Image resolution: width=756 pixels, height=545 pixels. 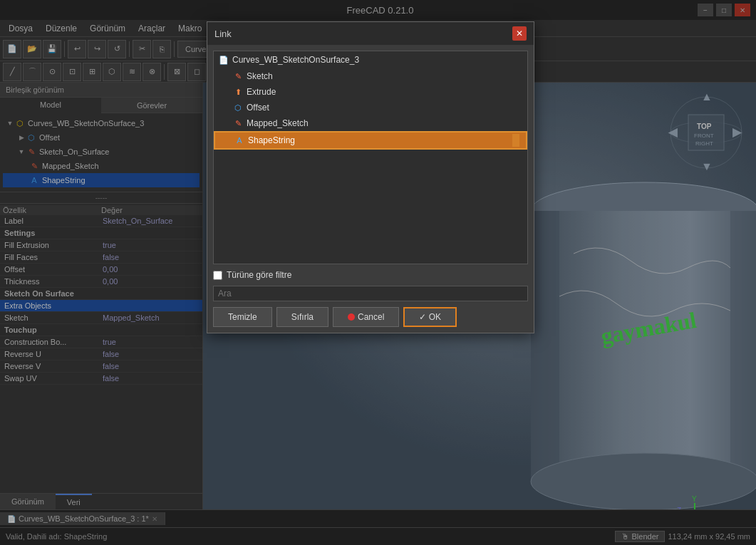 I want to click on modal-mapped-icon: ✎, so click(x=238, y=123).